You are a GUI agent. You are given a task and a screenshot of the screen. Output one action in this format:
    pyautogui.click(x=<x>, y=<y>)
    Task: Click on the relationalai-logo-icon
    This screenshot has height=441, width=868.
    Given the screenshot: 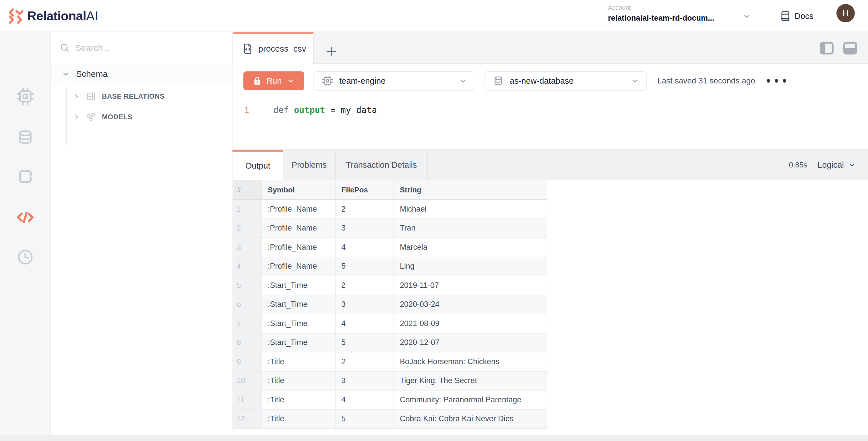 What is the action you would take?
    pyautogui.click(x=16, y=16)
    